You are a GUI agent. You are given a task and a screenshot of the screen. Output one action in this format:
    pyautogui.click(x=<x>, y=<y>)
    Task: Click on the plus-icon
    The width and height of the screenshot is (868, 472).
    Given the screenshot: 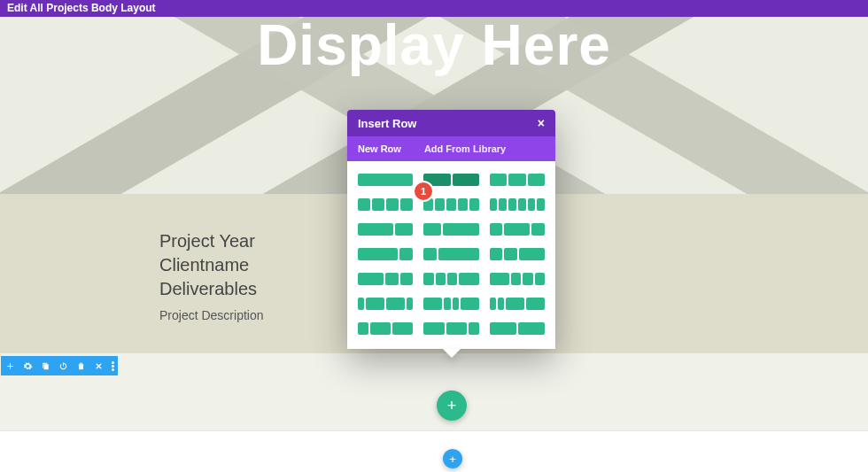 What is the action you would take?
    pyautogui.click(x=11, y=367)
    